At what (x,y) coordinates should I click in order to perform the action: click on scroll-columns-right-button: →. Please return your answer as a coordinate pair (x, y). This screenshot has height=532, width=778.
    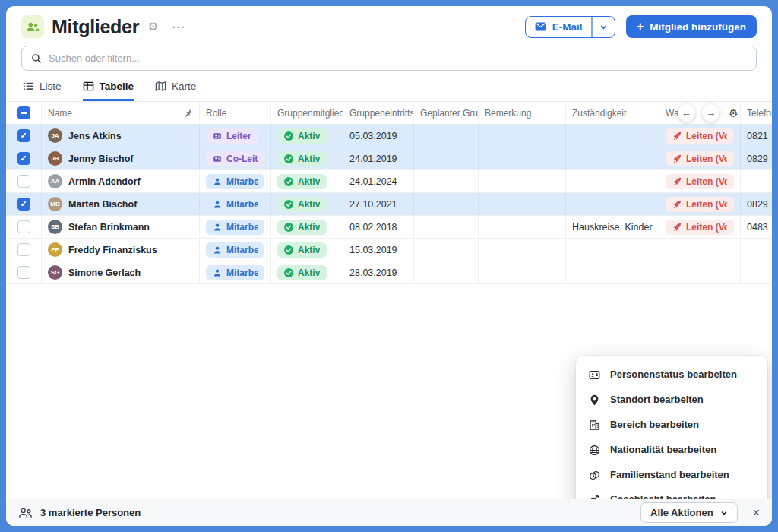
    Looking at the image, I should click on (711, 112).